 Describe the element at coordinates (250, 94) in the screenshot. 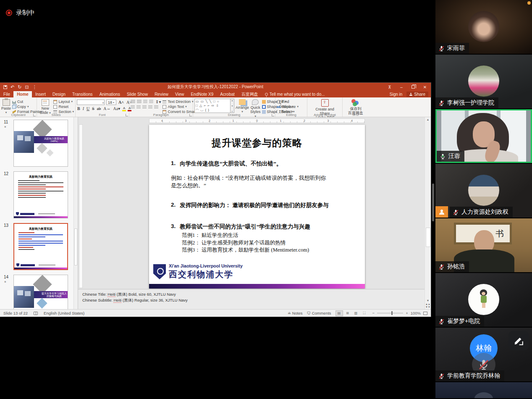

I see `tab-baidu: 百度网盘` at that location.